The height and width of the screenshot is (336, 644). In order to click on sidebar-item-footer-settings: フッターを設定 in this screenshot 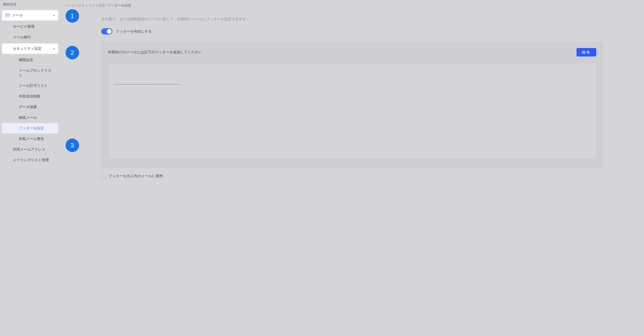, I will do `click(30, 128)`.